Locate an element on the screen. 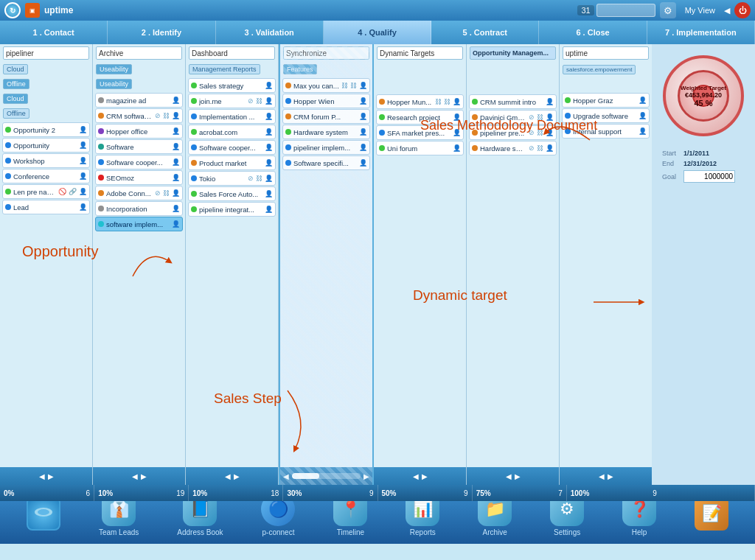 The height and width of the screenshot is (560, 755). list-item: SEOmoz👤 is located at coordinates (139, 178).